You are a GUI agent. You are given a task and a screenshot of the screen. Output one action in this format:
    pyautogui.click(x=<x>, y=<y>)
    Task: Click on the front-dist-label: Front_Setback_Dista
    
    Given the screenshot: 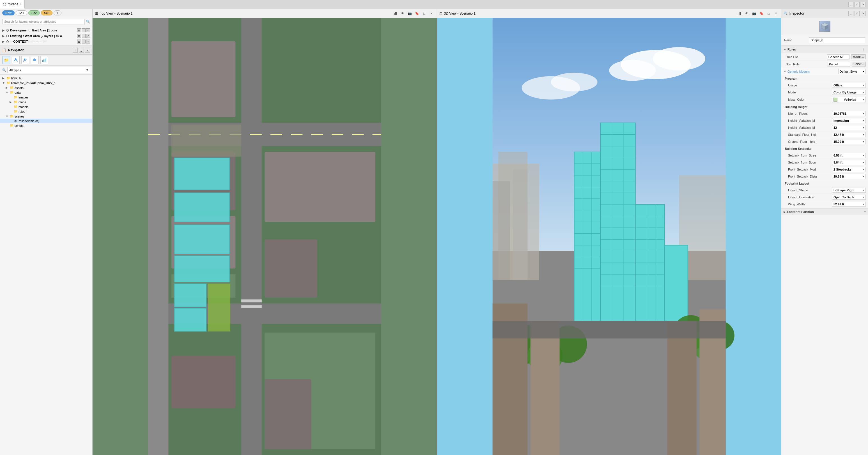 What is the action you would take?
    pyautogui.click(x=810, y=177)
    